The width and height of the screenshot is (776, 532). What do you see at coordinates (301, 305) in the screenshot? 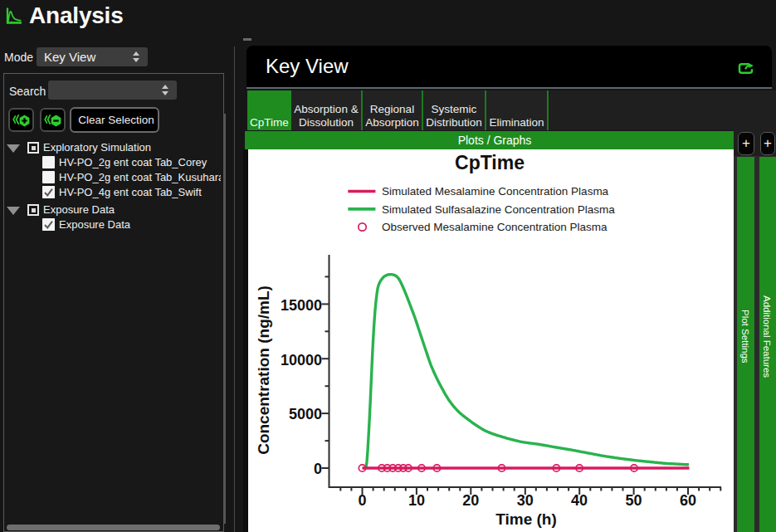
I see `svg-text: 15000` at bounding box center [301, 305].